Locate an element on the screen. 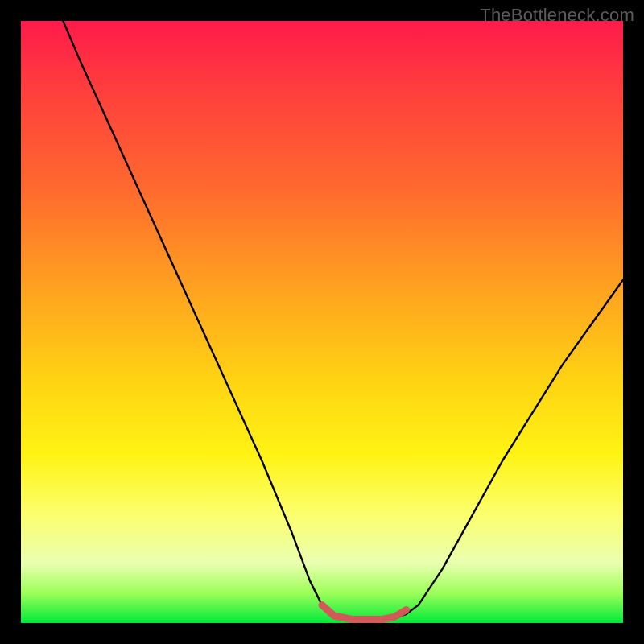  accent-tip is located at coordinates (364, 613).